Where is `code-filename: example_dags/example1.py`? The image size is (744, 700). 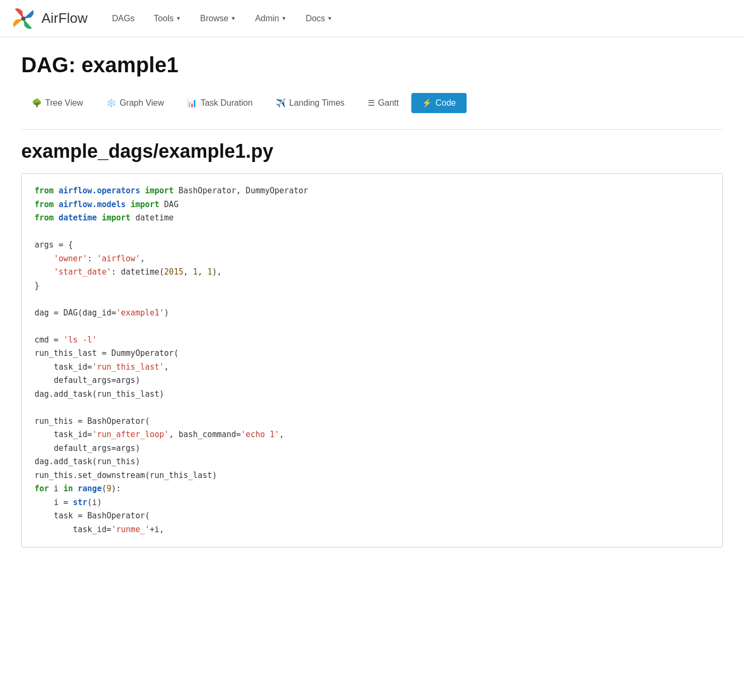
code-filename: example_dags/example1.py is located at coordinates (372, 151).